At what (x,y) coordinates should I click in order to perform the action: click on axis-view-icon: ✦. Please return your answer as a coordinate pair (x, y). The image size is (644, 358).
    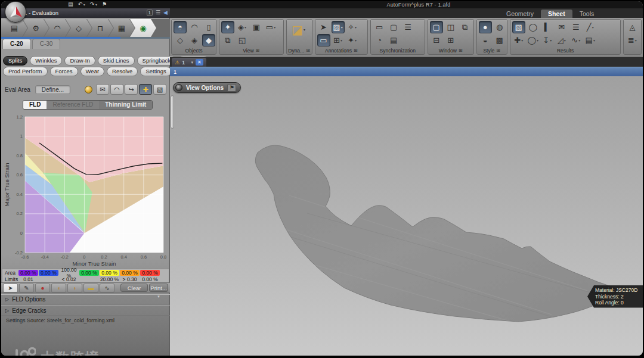
    Looking at the image, I should click on (228, 27).